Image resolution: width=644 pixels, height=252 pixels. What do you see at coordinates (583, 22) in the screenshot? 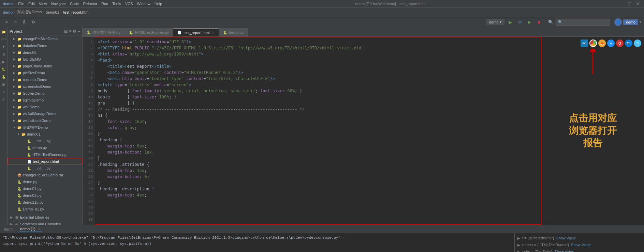
I see `search-box: 🔍` at bounding box center [583, 22].